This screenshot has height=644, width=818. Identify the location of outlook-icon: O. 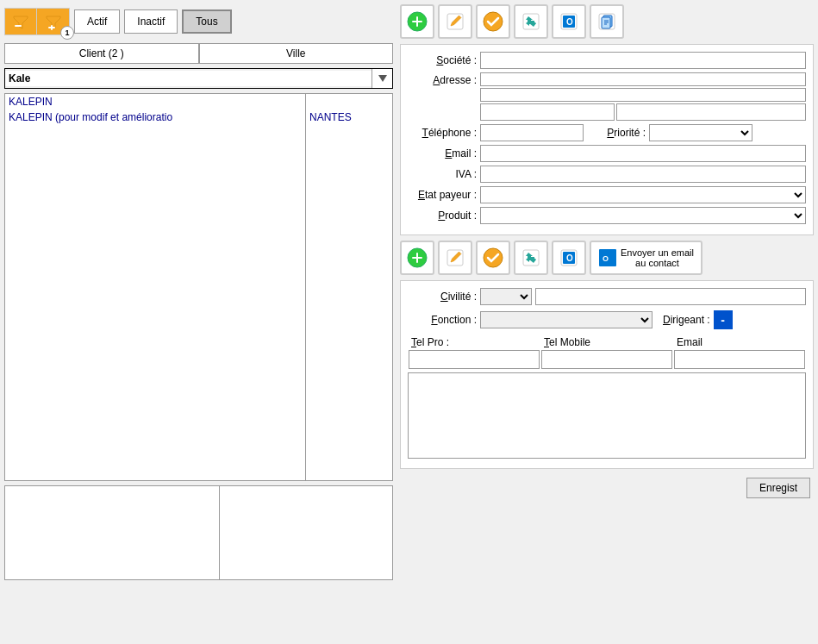
(569, 22).